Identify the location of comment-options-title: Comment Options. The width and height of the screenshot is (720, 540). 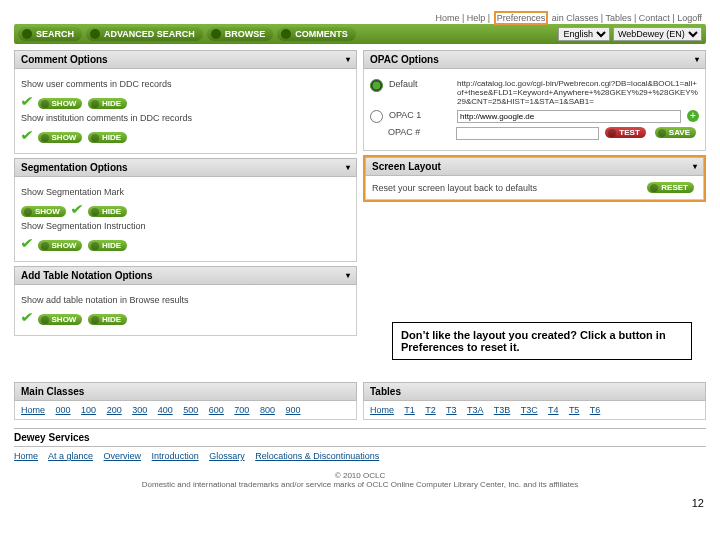
(64, 60).